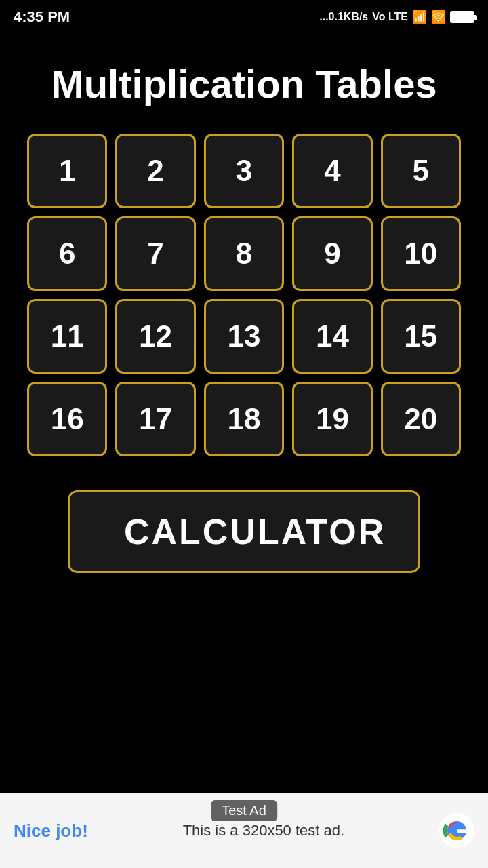  What do you see at coordinates (421, 171) in the screenshot?
I see `number-btn-5: 5` at bounding box center [421, 171].